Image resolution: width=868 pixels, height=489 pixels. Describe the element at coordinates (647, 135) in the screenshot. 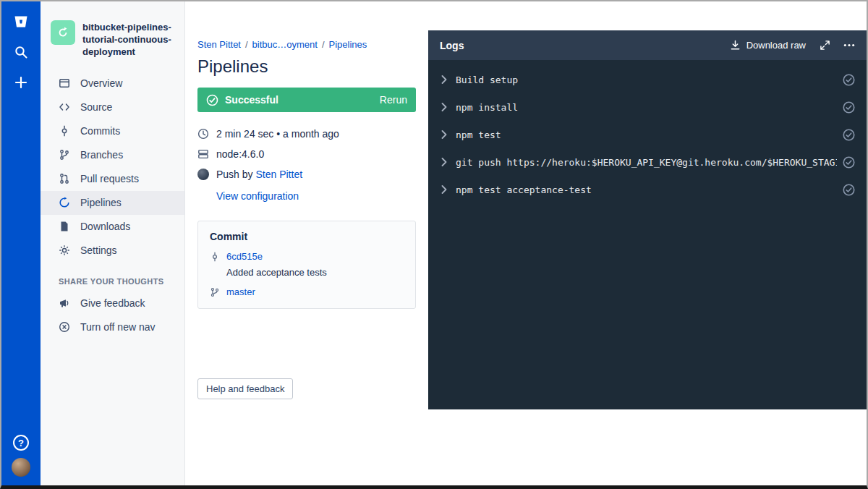

I see `log-step-npm-test: npm test` at that location.